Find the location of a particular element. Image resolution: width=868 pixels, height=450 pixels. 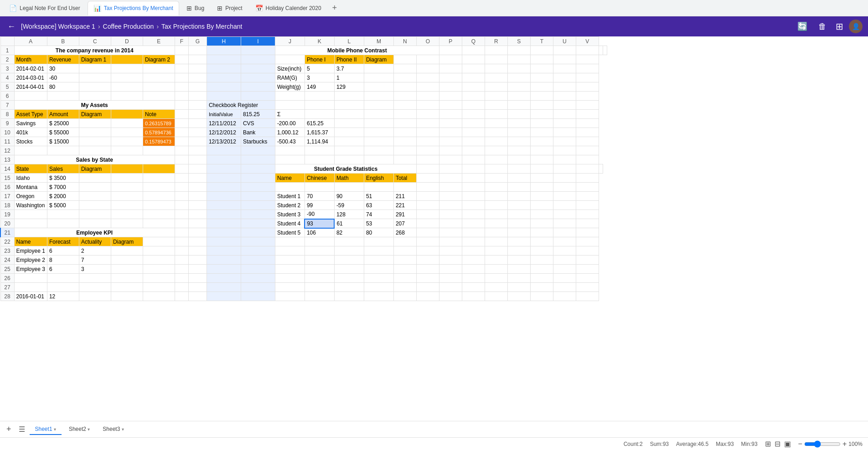

cell-r2 is located at coordinates (496, 60).